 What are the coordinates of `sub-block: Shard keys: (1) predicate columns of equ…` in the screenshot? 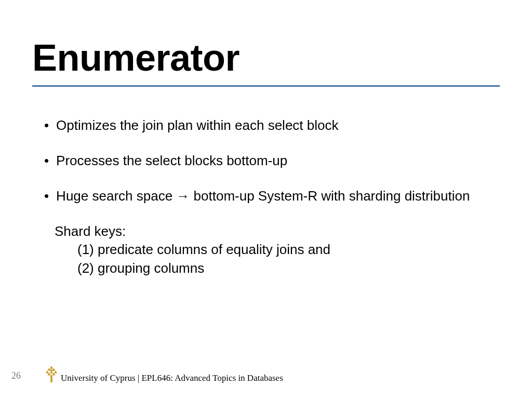 It's located at (277, 249).